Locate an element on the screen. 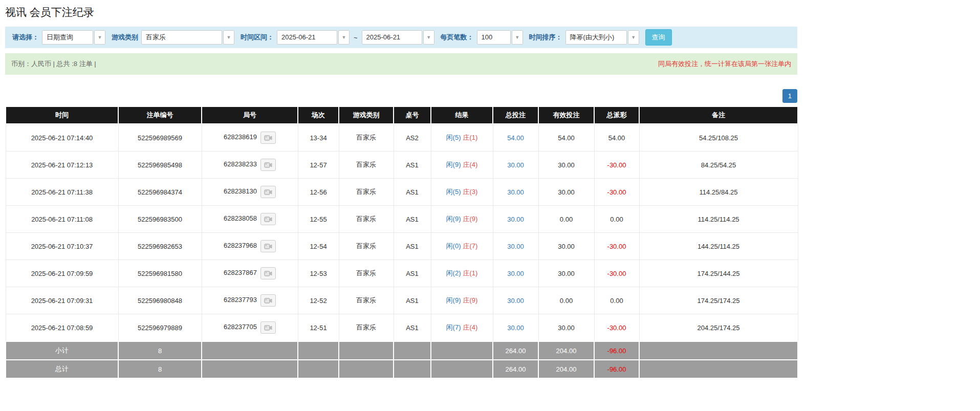  time-cell: 2025-06-21 07:11:08 is located at coordinates (62, 219).